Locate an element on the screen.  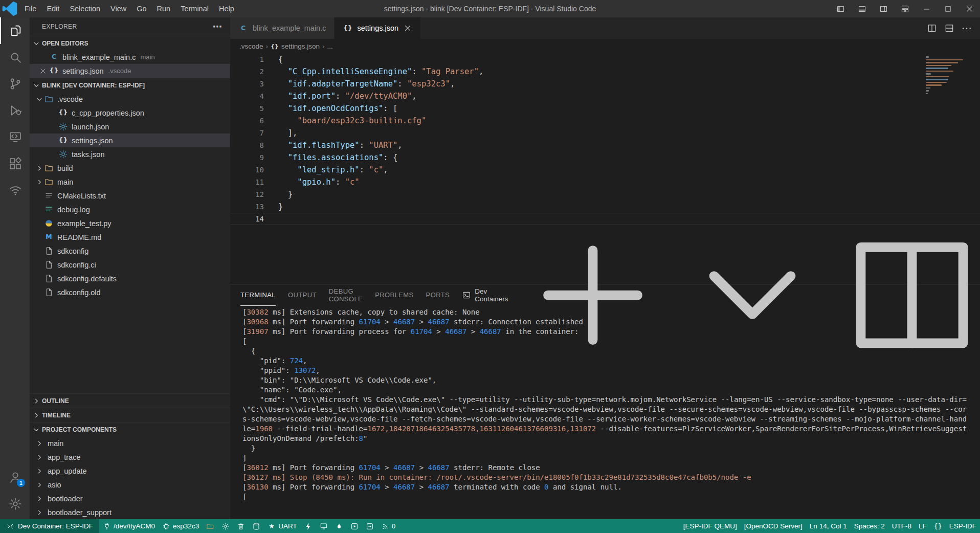
layout-right-button is located at coordinates (883, 9).